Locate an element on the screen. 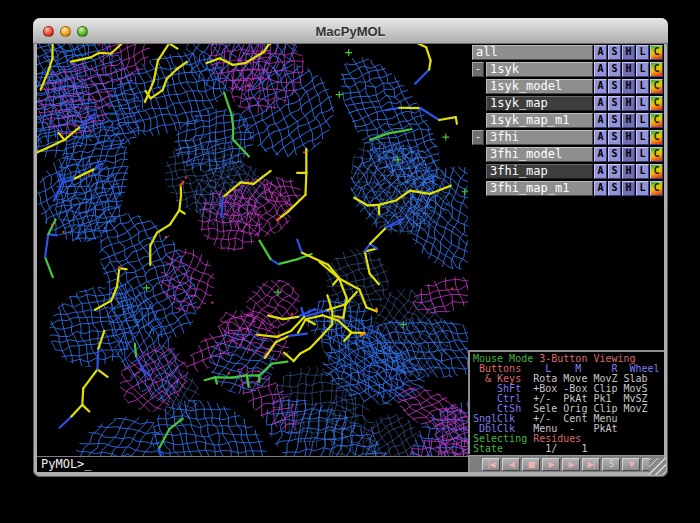 This screenshot has width=700, height=523. stop-icon: ■ is located at coordinates (532, 464).